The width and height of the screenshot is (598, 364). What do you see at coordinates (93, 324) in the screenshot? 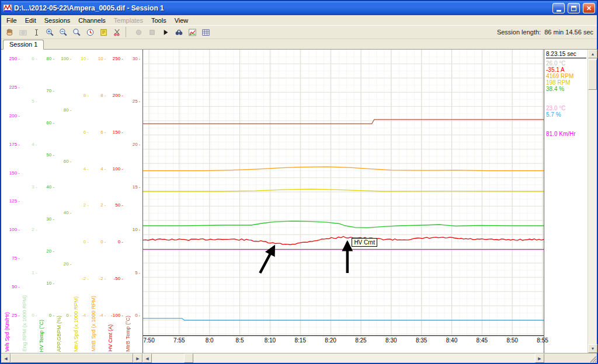
I see `axis-title: MtrB Spd (x 1000 RPM)` at bounding box center [93, 324].